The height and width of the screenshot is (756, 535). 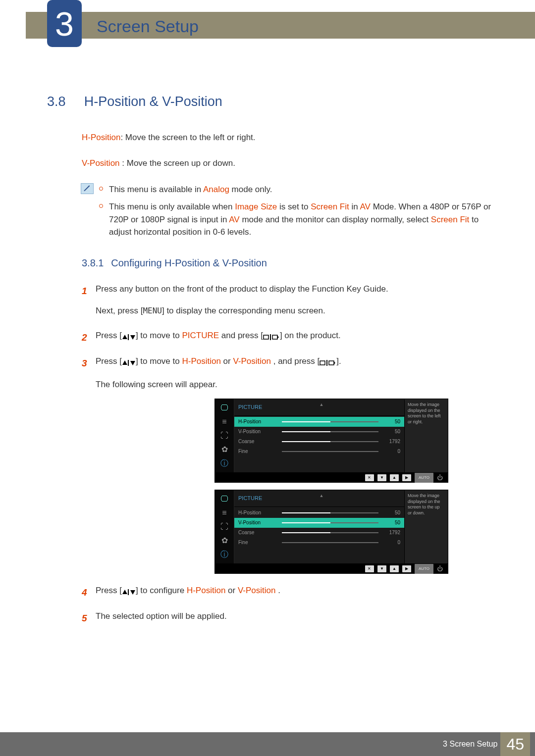 I want to click on step-1: 1 Press any button on the front of the p…, so click(x=288, y=300).